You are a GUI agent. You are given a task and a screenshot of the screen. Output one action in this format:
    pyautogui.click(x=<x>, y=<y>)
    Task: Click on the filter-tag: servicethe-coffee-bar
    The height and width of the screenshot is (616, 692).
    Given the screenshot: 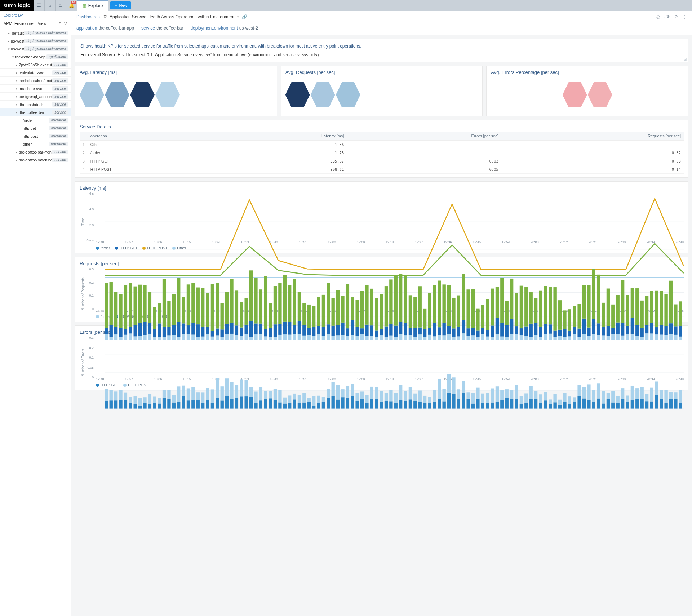 What is the action you would take?
    pyautogui.click(x=162, y=28)
    